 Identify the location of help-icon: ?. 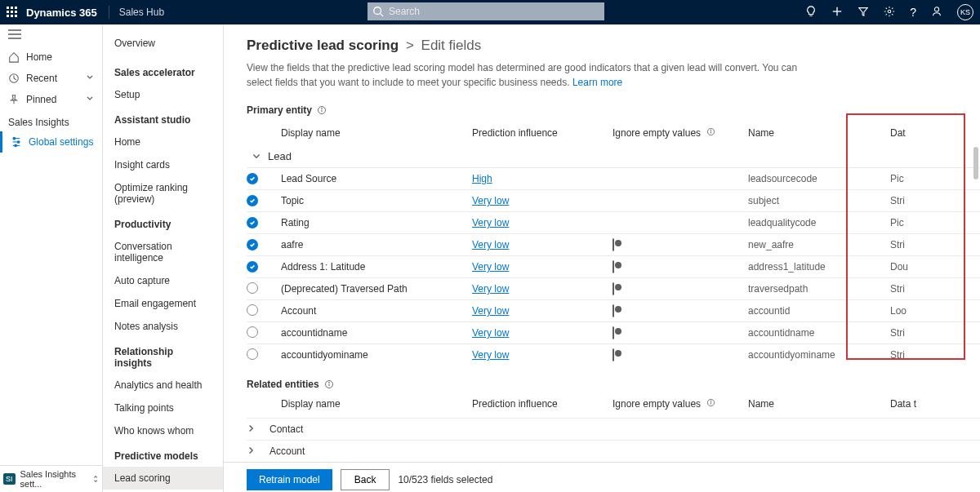
(913, 12).